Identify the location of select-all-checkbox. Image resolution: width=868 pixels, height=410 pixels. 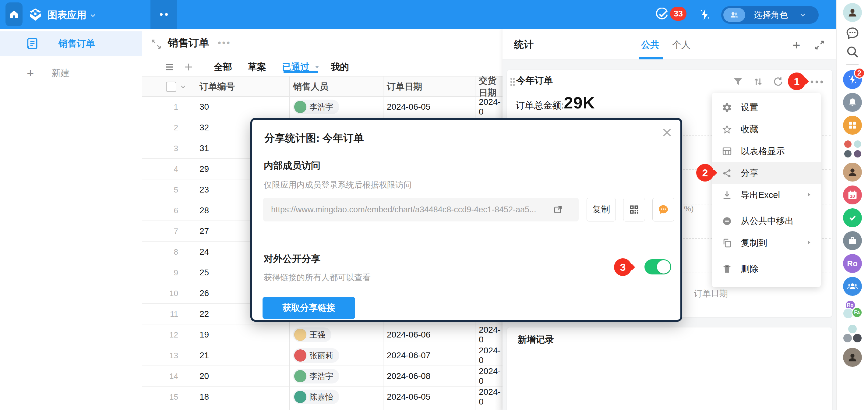
(171, 87).